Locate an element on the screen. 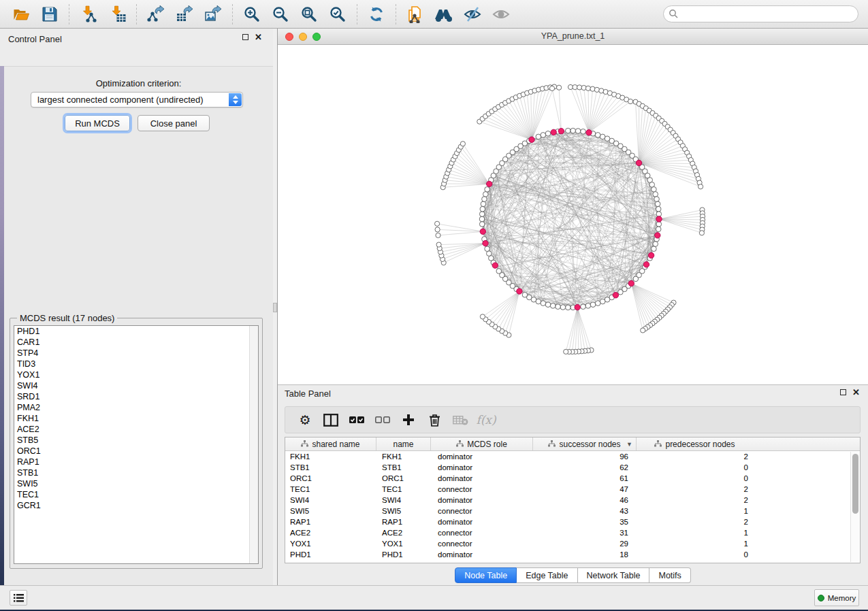 The image size is (868, 611). find-neighbors-icon is located at coordinates (444, 14).